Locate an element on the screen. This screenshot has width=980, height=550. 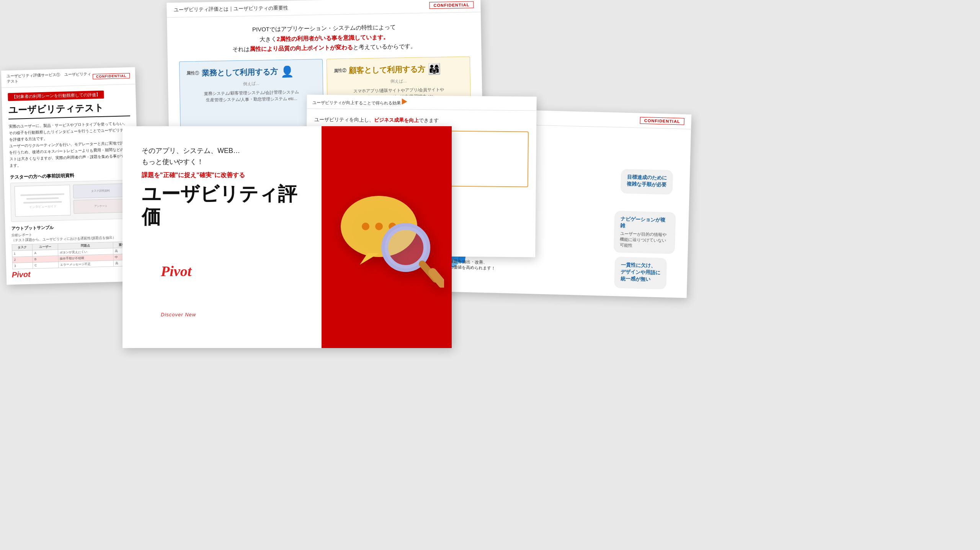
effect-slide-header: ユーザビリティが向上することで得られる効果 is located at coordinates (422, 103).